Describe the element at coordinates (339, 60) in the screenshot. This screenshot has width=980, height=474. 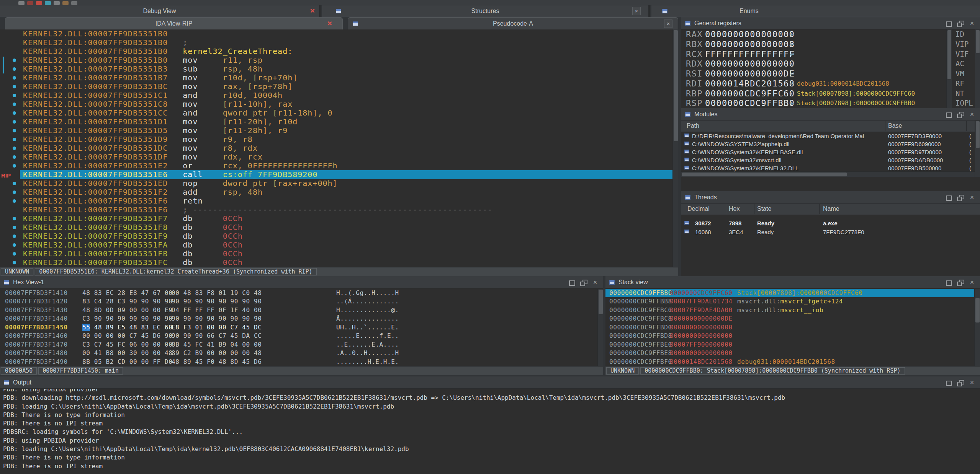
I see `disasm-line: KERNEL32.DLL:00007FF9DB5351B0 mov r11, r…` at that location.